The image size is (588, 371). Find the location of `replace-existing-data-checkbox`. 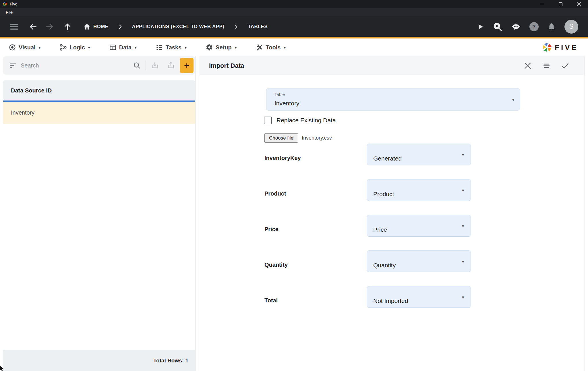

replace-existing-data-checkbox is located at coordinates (268, 121).